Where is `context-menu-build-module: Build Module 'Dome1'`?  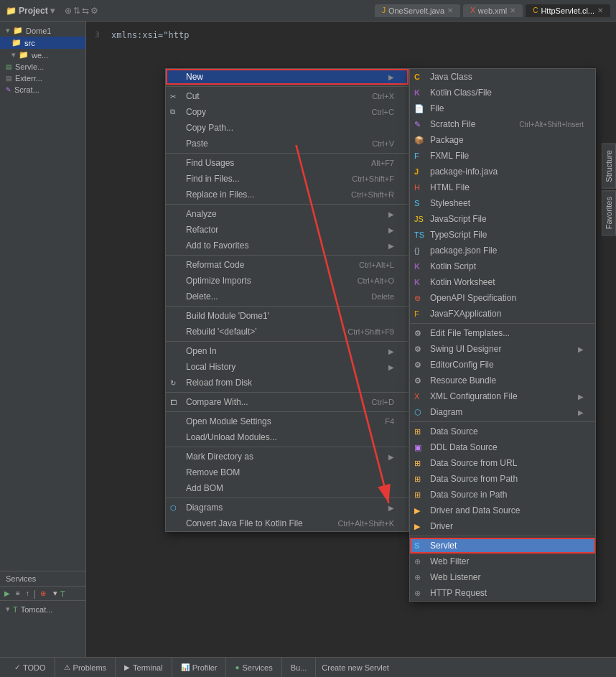 context-menu-build-module: Build Module 'Dome1' is located at coordinates (287, 316).